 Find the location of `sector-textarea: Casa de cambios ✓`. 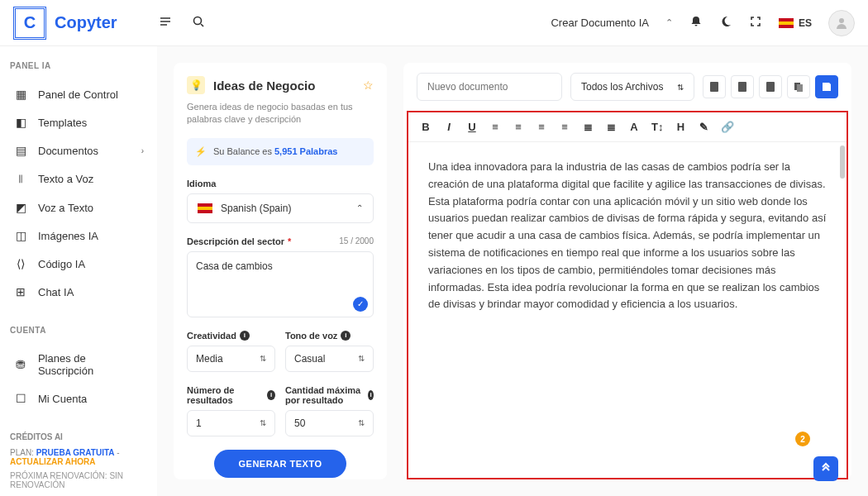

sector-textarea: Casa de cambios ✓ is located at coordinates (280, 284).